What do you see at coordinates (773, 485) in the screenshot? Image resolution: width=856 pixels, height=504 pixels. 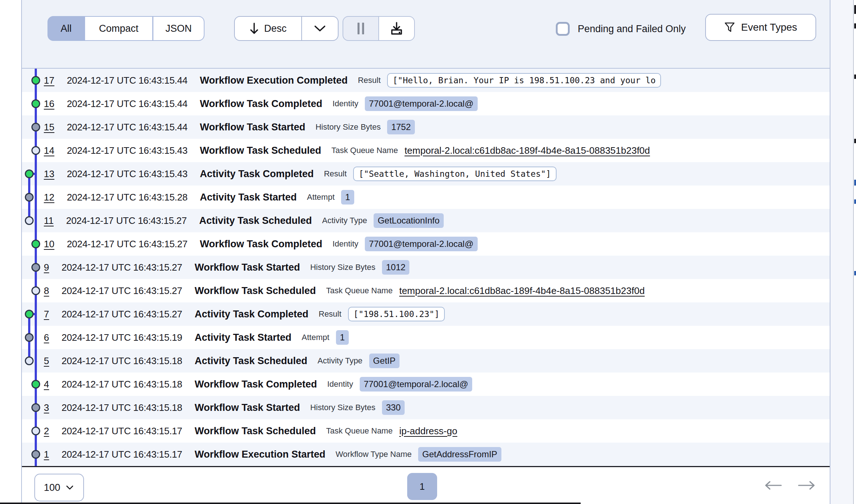 I see `previous-page-arrow` at bounding box center [773, 485].